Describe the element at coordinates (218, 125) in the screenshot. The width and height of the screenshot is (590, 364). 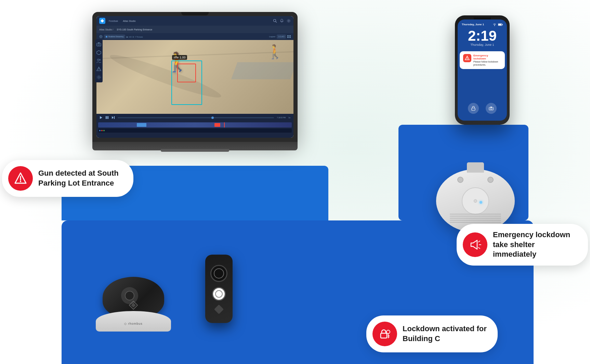
I see `event-segment-alert` at that location.